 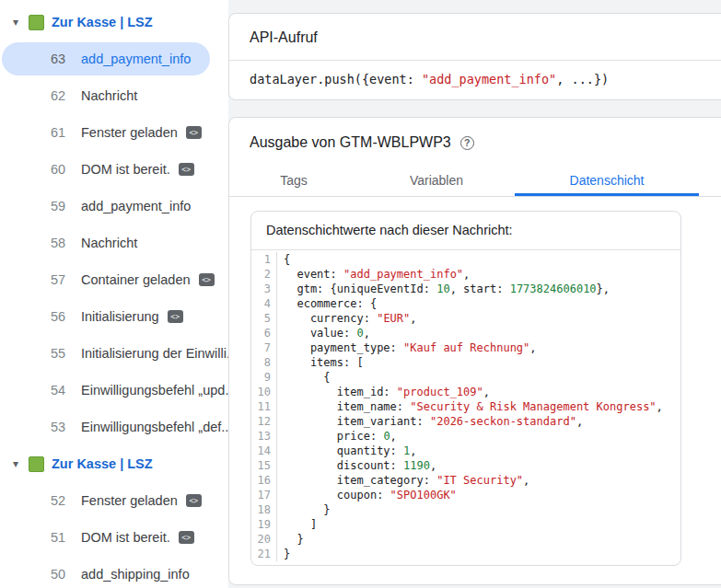 I want to click on sidebar-event-item: 60DOM ist bereit.<>, so click(x=114, y=169).